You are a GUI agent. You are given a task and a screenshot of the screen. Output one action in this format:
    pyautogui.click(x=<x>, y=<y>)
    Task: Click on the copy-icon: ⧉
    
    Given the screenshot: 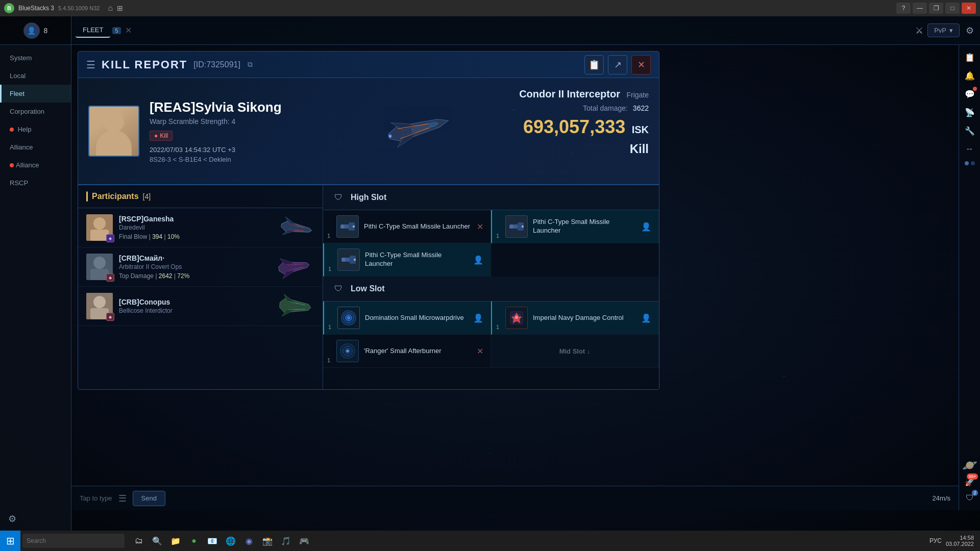 What is the action you would take?
    pyautogui.click(x=250, y=64)
    